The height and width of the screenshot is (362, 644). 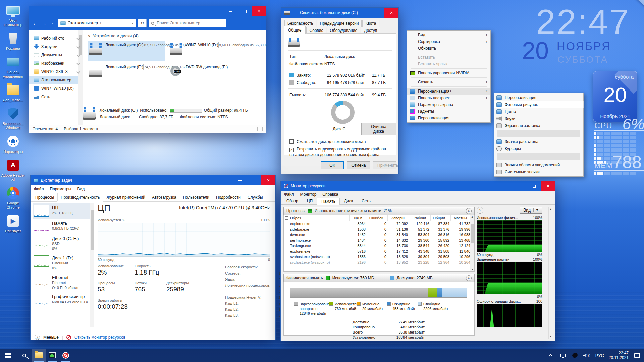 I want to click on desktop-icon-chrome: Google Chrome, so click(x=13, y=198).